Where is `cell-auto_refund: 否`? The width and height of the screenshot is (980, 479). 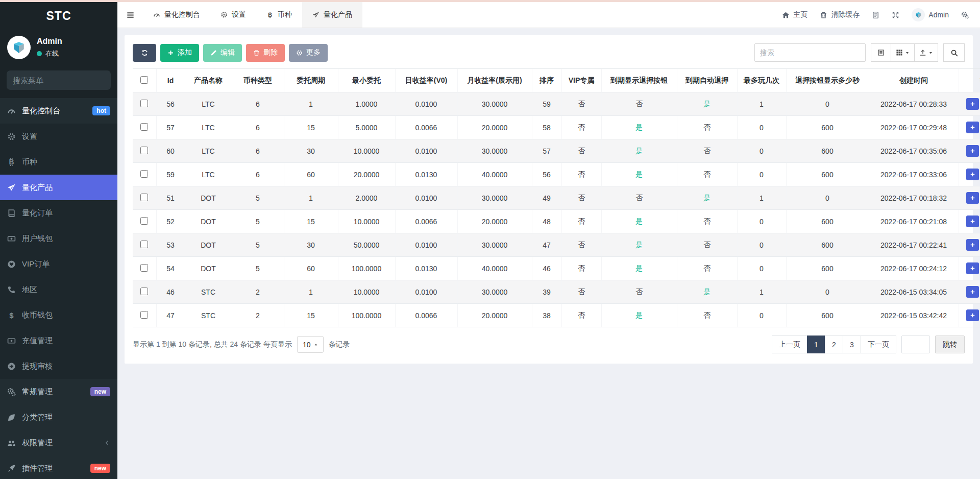
cell-auto_refund: 否 is located at coordinates (707, 175).